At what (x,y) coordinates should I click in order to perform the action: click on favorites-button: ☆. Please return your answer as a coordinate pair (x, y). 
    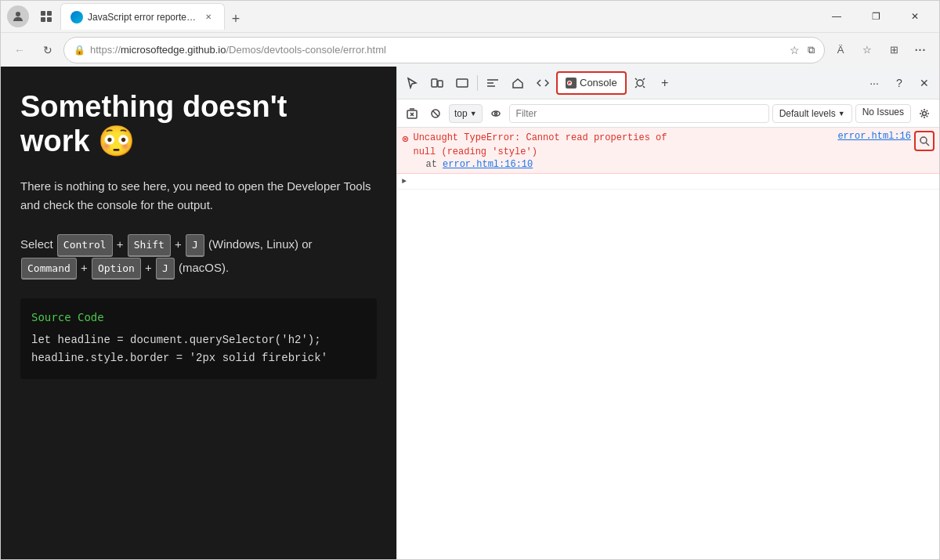
    Looking at the image, I should click on (867, 50).